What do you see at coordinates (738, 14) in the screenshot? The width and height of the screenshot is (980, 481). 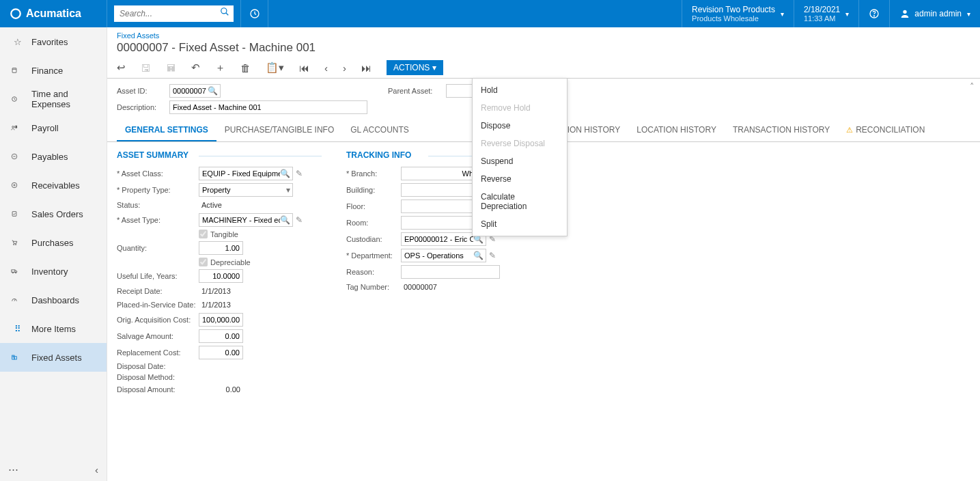 I see `tenant-selector: Revision Two Products Products Wholesale…` at bounding box center [738, 14].